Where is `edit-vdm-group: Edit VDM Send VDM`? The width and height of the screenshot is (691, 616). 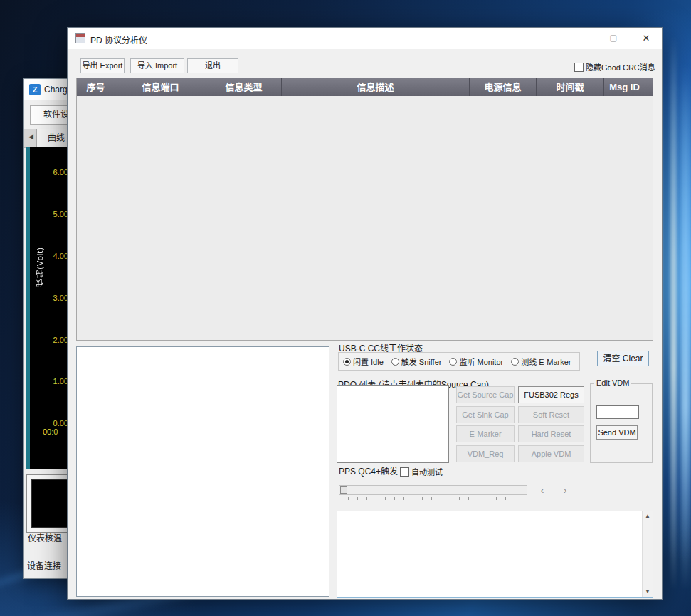
edit-vdm-group: Edit VDM Send VDM is located at coordinates (621, 423).